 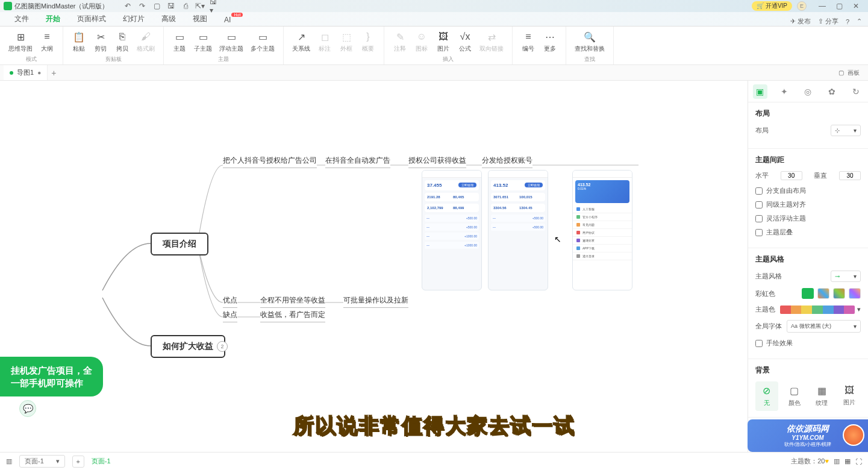 I want to click on font-label: 全局字体, so click(x=769, y=327).